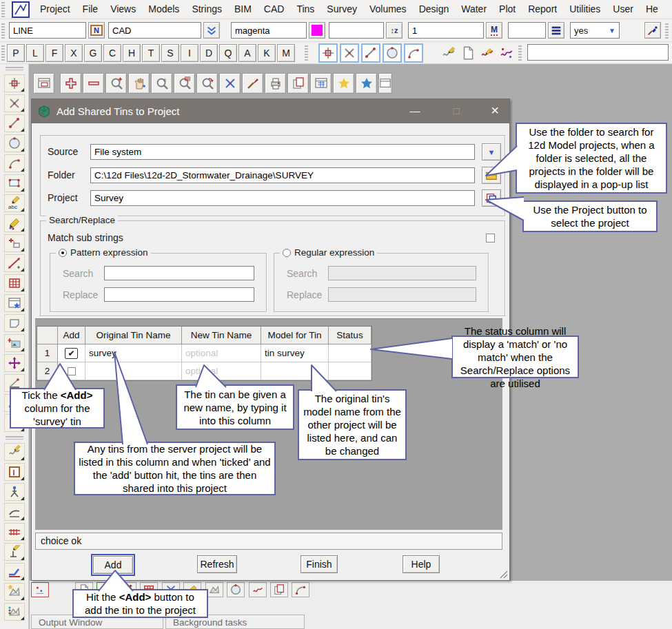 The image size is (672, 629). What do you see at coordinates (495, 112) in the screenshot?
I see `close-icon: ×` at bounding box center [495, 112].